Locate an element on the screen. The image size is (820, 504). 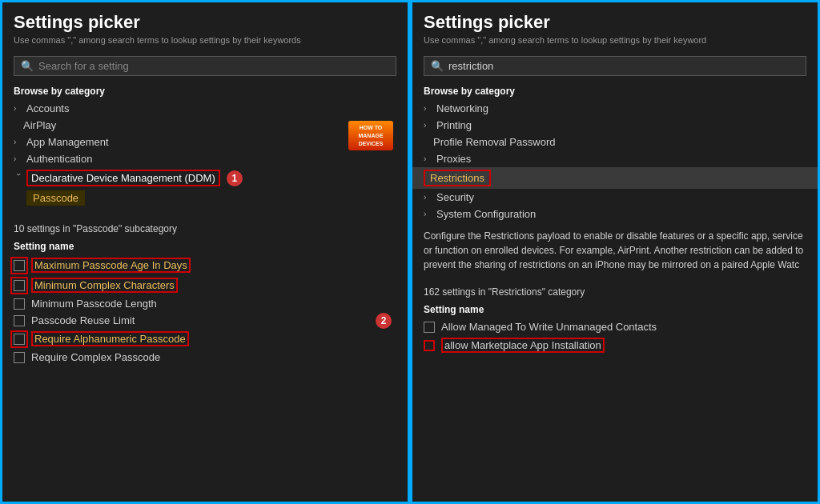
chevron-sysconfig: › is located at coordinates (428, 214).